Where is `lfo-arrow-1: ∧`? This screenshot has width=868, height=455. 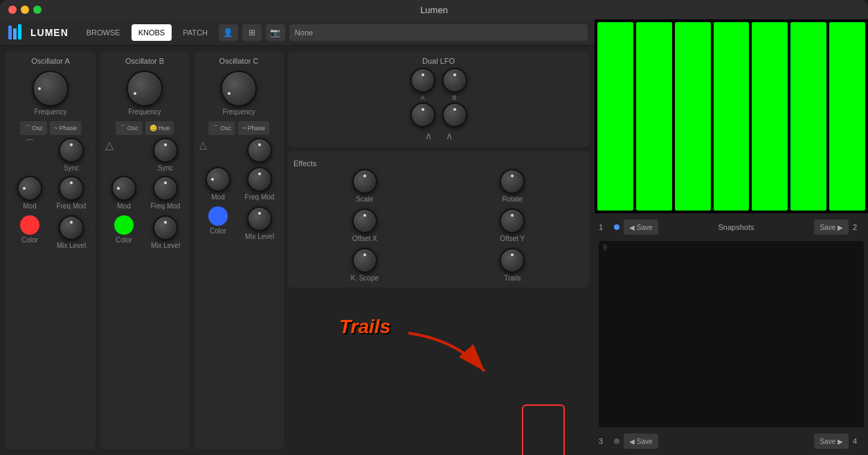
lfo-arrow-1: ∧ is located at coordinates (428, 136).